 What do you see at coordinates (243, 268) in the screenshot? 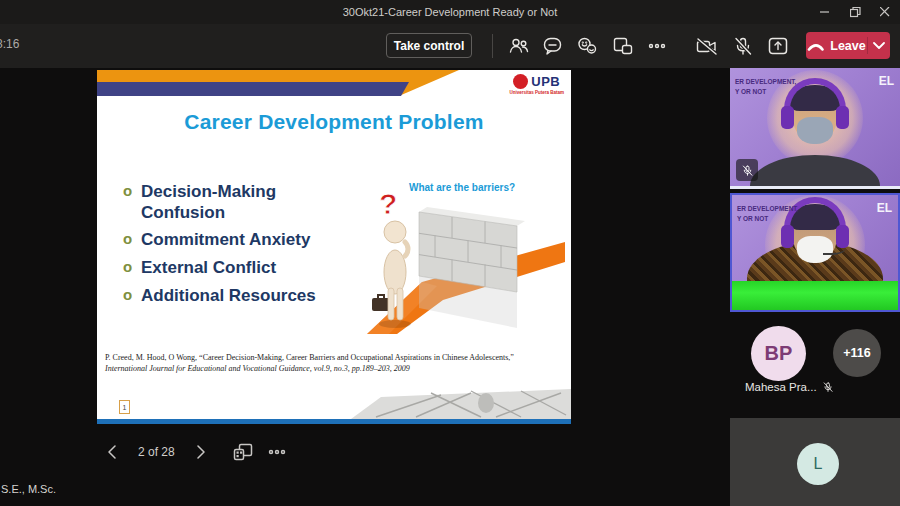
I see `slide-bullet: oExternal Conflict` at bounding box center [243, 268].